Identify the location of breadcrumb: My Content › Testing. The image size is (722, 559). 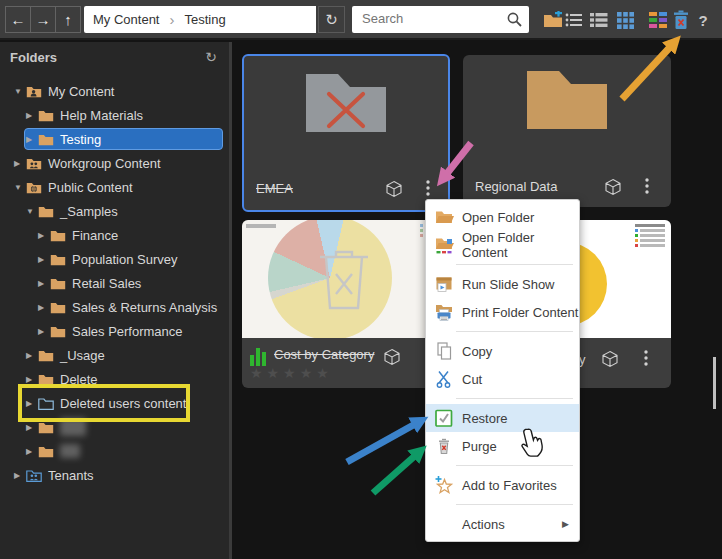
(200, 20).